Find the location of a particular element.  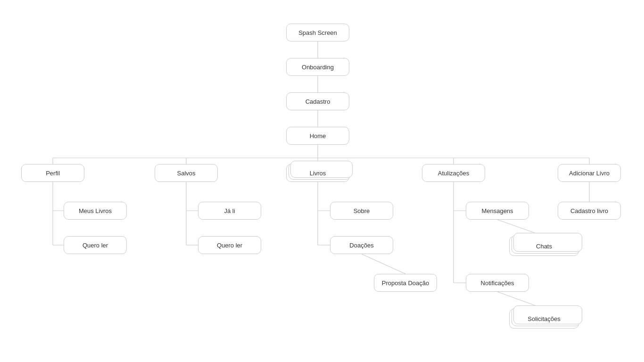

node-splash: Spash Screen is located at coordinates (318, 33).